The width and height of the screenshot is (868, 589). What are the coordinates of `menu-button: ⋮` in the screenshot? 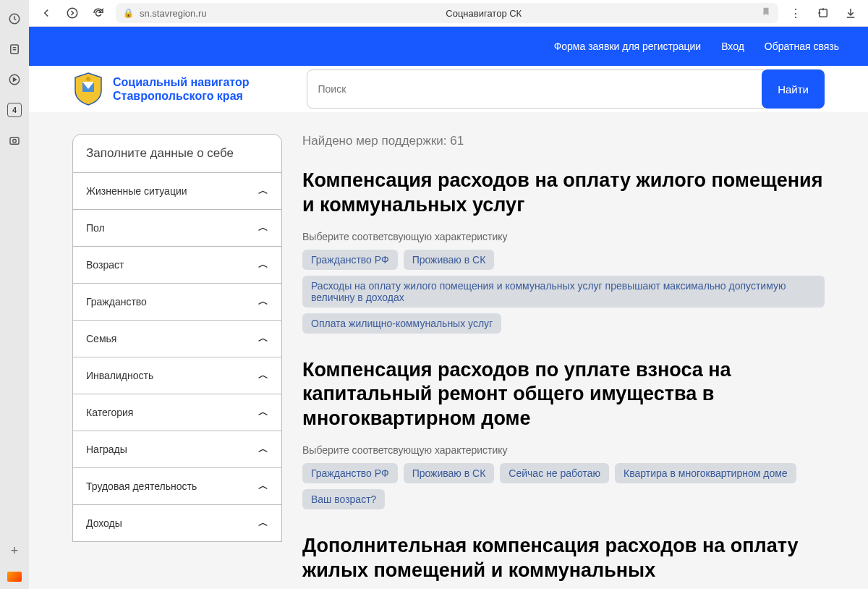 It's located at (796, 13).